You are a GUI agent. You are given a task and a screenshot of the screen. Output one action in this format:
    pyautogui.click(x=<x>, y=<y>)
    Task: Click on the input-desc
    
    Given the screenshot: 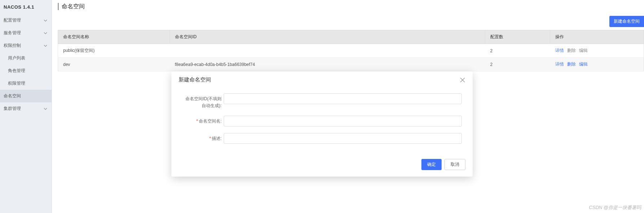 What is the action you would take?
    pyautogui.click(x=343, y=138)
    